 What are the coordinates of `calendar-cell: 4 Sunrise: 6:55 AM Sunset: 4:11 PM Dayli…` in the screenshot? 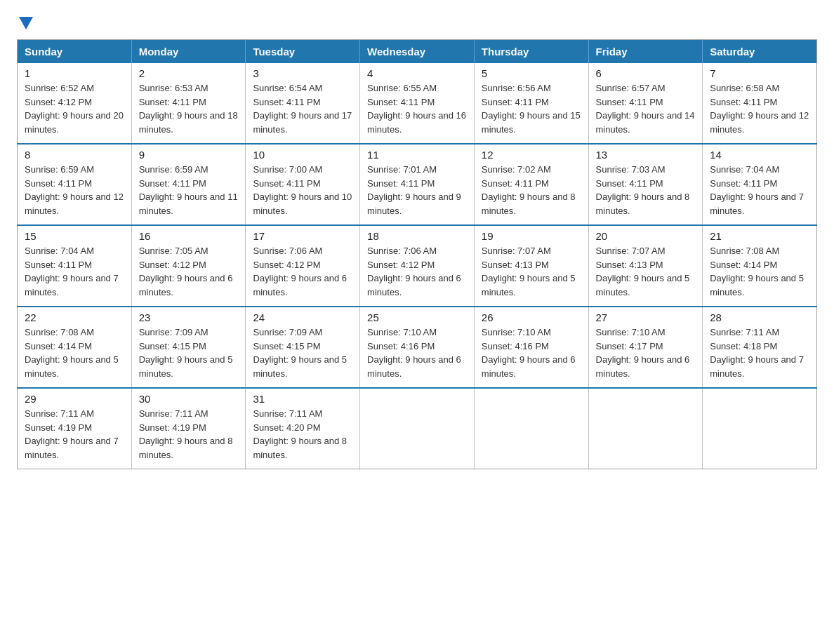 It's located at (417, 104).